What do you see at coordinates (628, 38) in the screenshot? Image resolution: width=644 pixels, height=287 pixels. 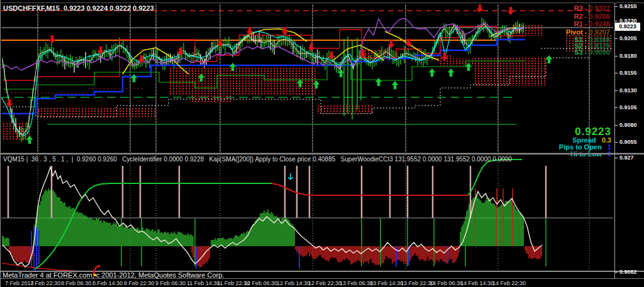 I see `price-axis-label: 0.9205` at bounding box center [628, 38].